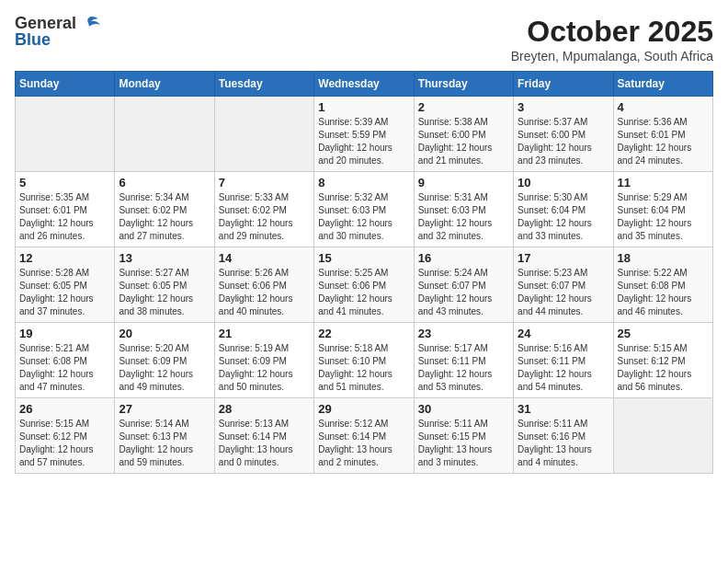  What do you see at coordinates (563, 436) in the screenshot?
I see `calendar-cell: 31Sunrise: 5:11 AM Sunset: 6:16 PM Dayli…` at bounding box center [563, 436].